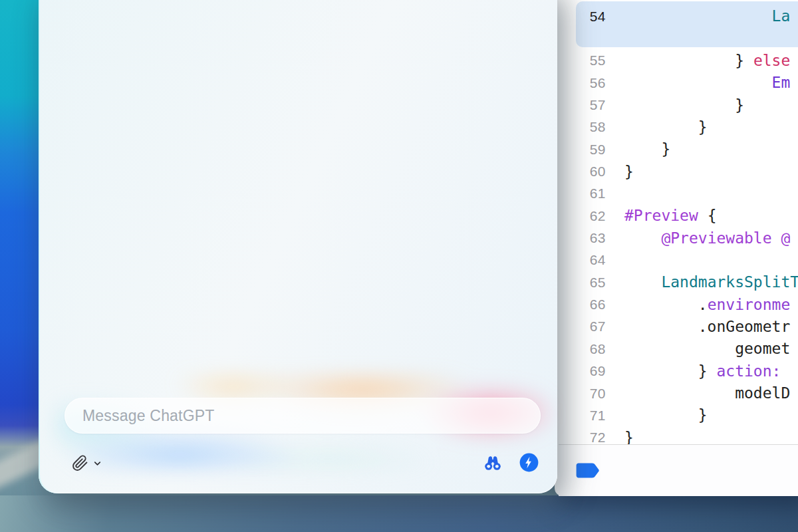 The image size is (798, 532). What do you see at coordinates (583, 61) in the screenshot?
I see `line-number: 55` at bounding box center [583, 61].